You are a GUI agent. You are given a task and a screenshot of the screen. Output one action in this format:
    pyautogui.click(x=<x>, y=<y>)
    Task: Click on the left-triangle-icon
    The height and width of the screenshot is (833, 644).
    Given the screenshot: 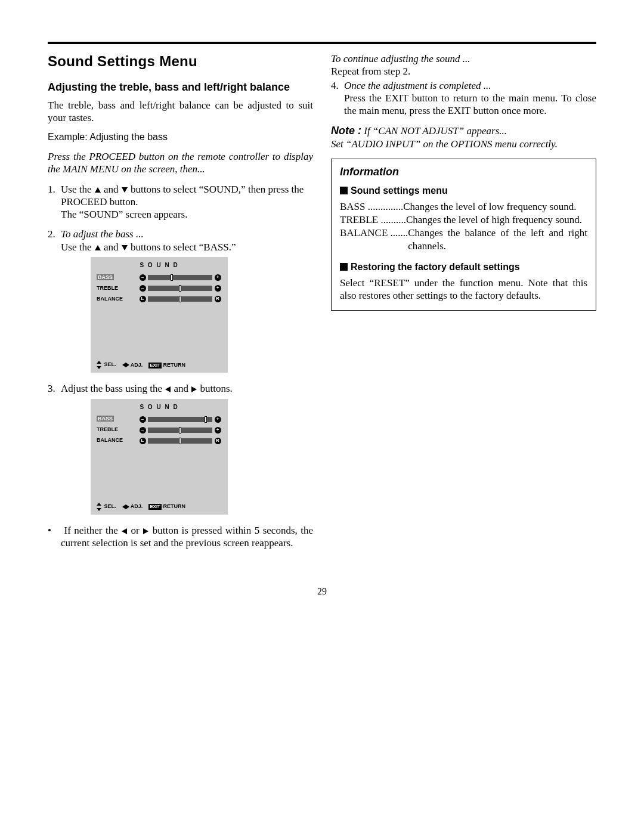 What is the action you would take?
    pyautogui.click(x=168, y=389)
    